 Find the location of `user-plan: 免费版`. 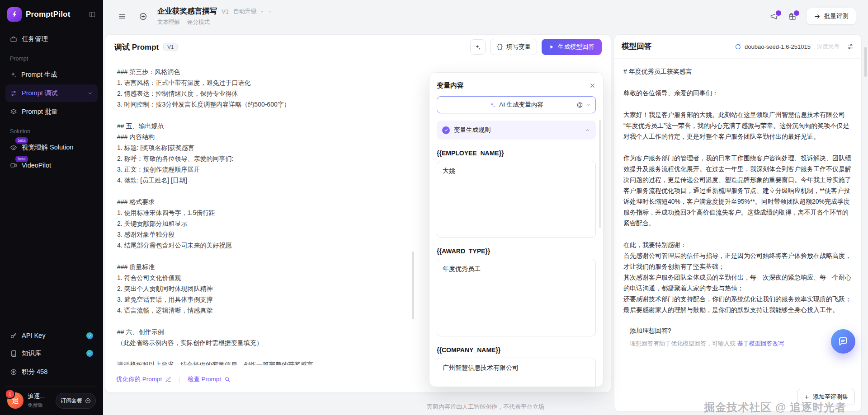

user-plan: 免费版 is located at coordinates (36, 406).